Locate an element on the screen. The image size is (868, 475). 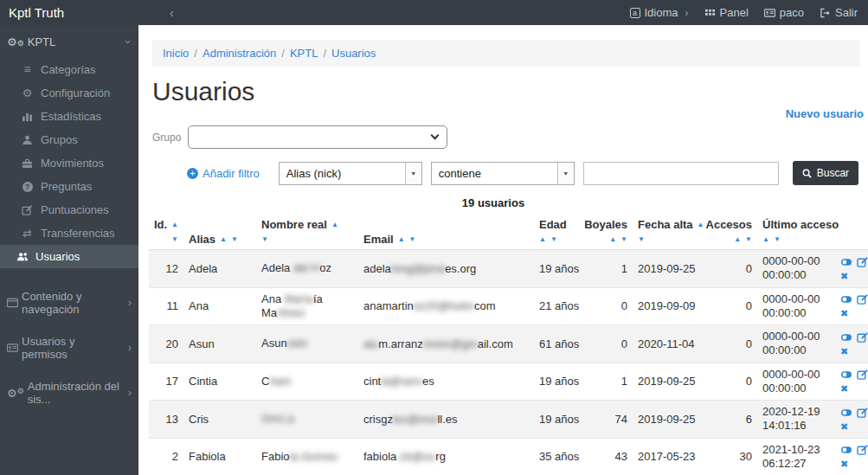
breadcrumb-link-administración: Administración is located at coordinates (239, 54).